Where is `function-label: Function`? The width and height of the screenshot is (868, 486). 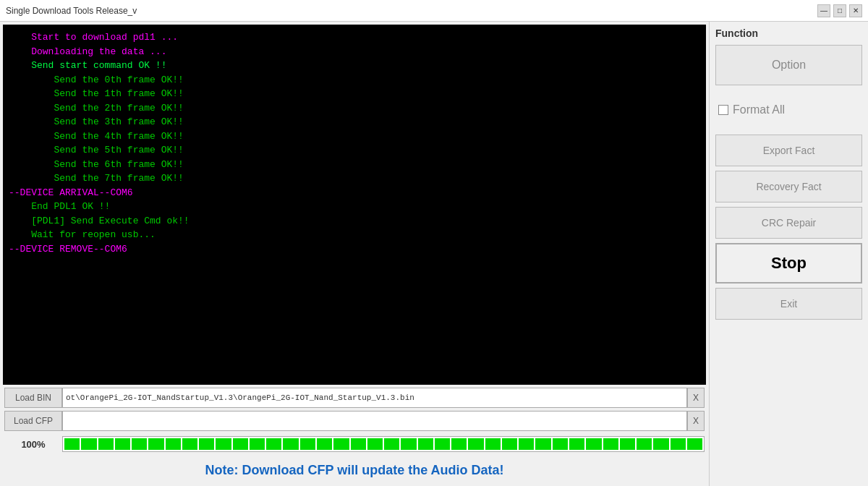
function-label: Function is located at coordinates (788, 33).